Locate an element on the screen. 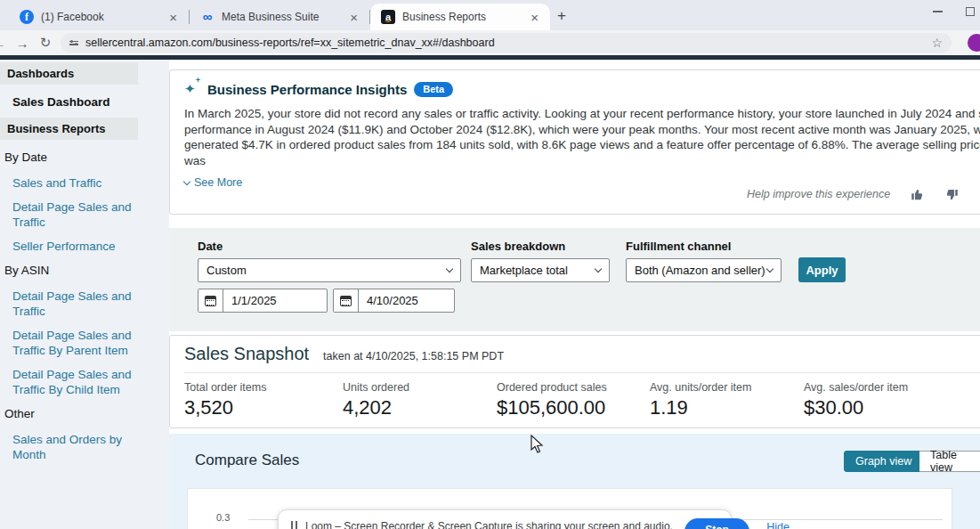  metric-units-ordered: Units ordered 4,202 is located at coordinates (420, 401).